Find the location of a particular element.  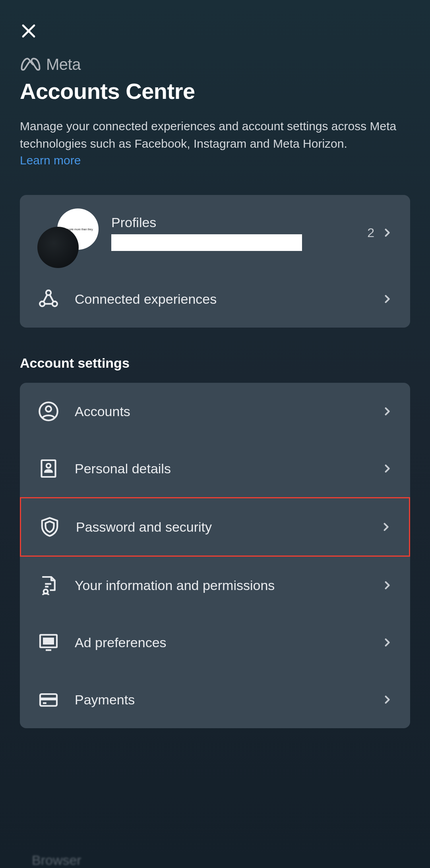

accounts-row: Accounts is located at coordinates (215, 411).